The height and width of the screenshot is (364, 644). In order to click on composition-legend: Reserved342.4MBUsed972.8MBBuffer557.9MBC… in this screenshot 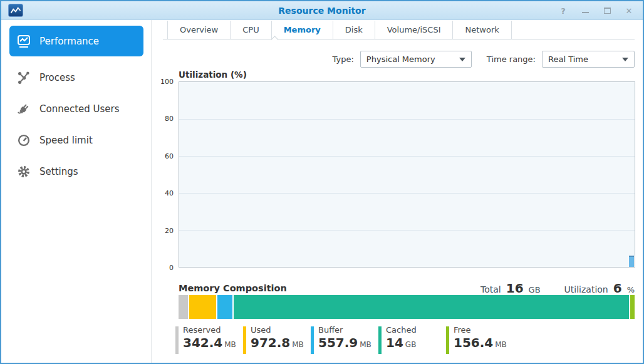, I will do `click(345, 340)`.